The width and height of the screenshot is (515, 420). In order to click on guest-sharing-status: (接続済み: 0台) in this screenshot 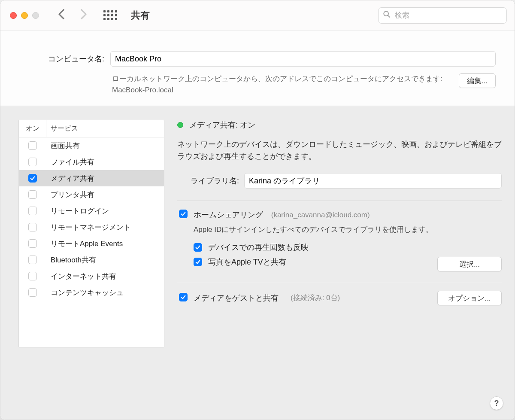, I will do `click(315, 298)`.